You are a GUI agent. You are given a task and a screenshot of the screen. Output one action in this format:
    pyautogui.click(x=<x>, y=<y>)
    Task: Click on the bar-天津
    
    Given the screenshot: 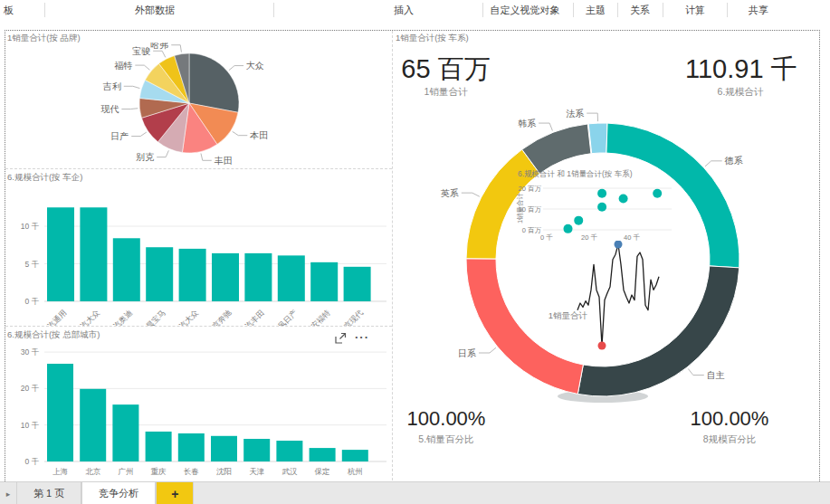 What is the action you would take?
    pyautogui.click(x=257, y=451)
    